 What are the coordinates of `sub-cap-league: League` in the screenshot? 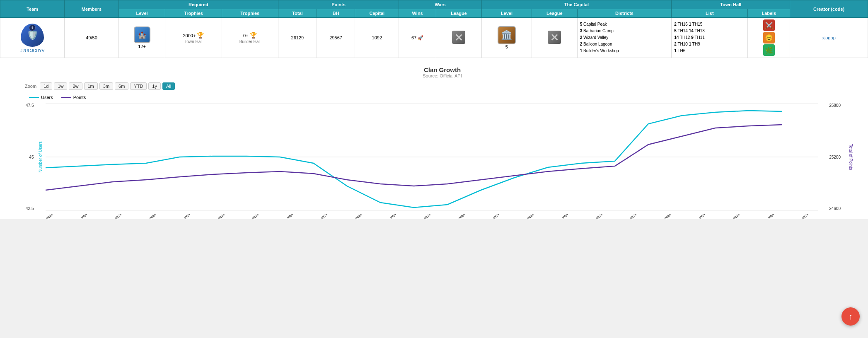 It's located at (555, 13).